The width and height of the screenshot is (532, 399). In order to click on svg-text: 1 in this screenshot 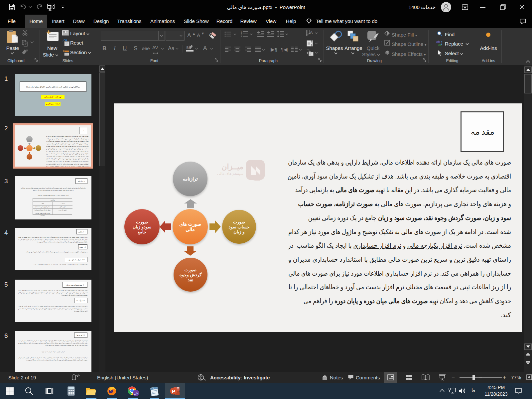, I will do `click(241, 32)`.